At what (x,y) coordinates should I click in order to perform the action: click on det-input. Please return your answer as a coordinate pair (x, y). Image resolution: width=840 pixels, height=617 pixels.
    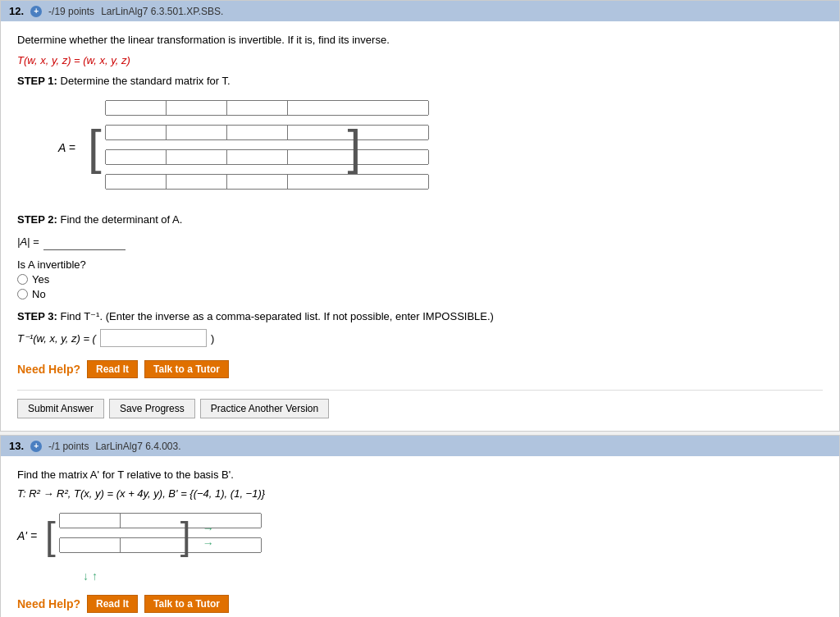
    Looking at the image, I should click on (84, 241).